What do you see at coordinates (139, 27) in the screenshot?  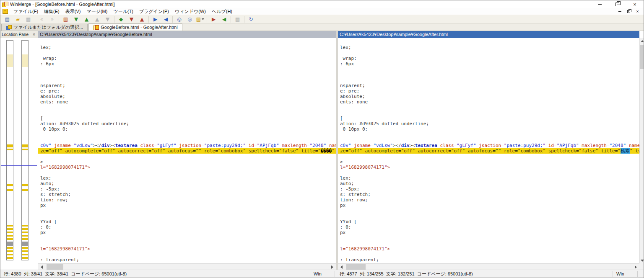 I see `tab-label: GoogleBefore.html - GoogleAfter.html` at bounding box center [139, 27].